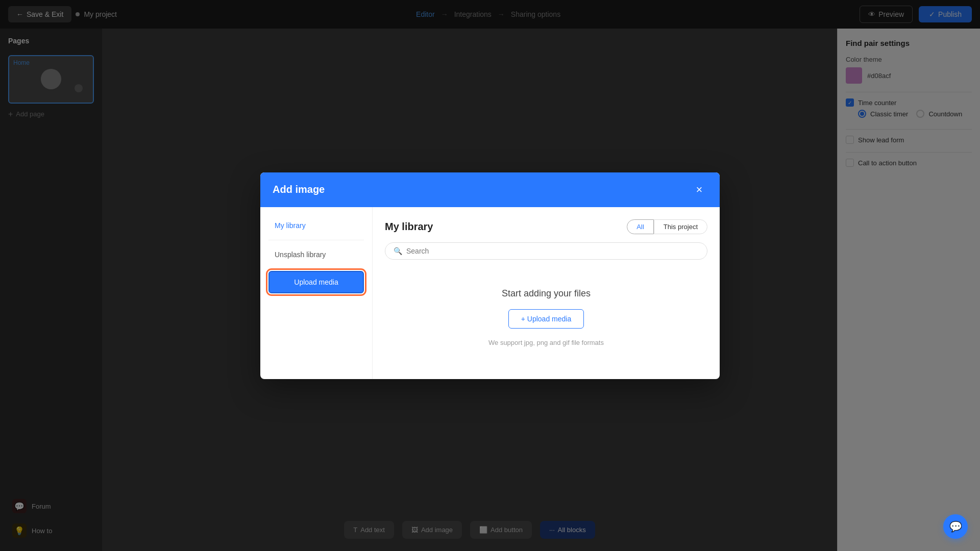 This screenshot has height=551, width=980. Describe the element at coordinates (546, 293) in the screenshot. I see `modal-content-area: My library All This project 🔍 Start addi…` at that location.